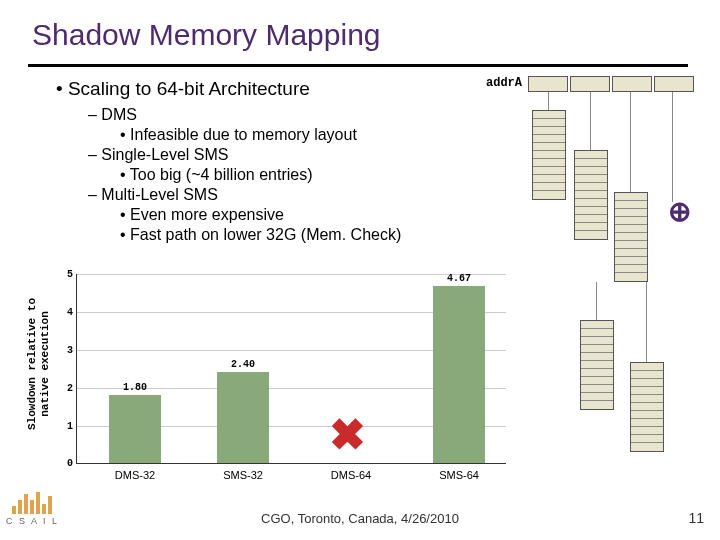 Image resolution: width=720 pixels, height=540 pixels. Describe the element at coordinates (135, 388) in the screenshot. I see `bar-value: 1.80` at that location.